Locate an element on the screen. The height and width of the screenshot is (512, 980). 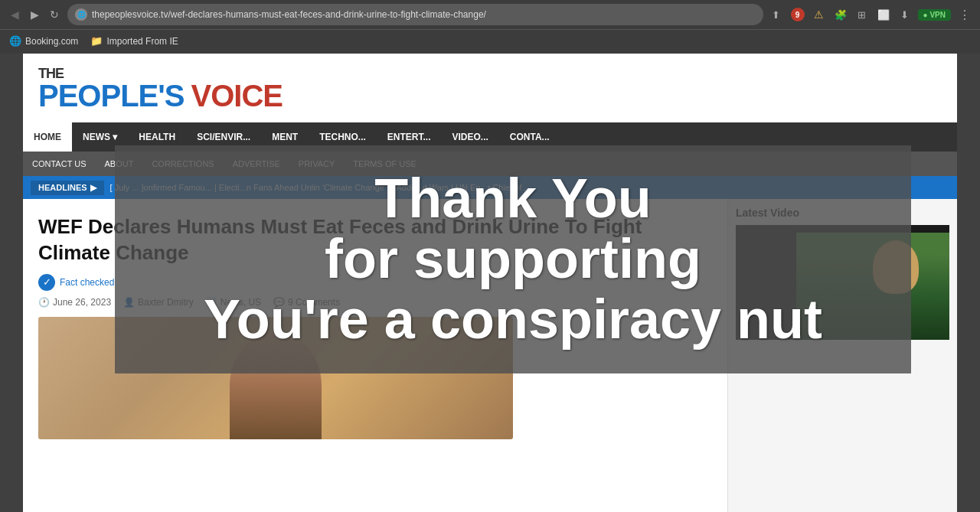
url-text: thepeoplesvoice.tv/wef-declares-humans-m… is located at coordinates (424, 15).